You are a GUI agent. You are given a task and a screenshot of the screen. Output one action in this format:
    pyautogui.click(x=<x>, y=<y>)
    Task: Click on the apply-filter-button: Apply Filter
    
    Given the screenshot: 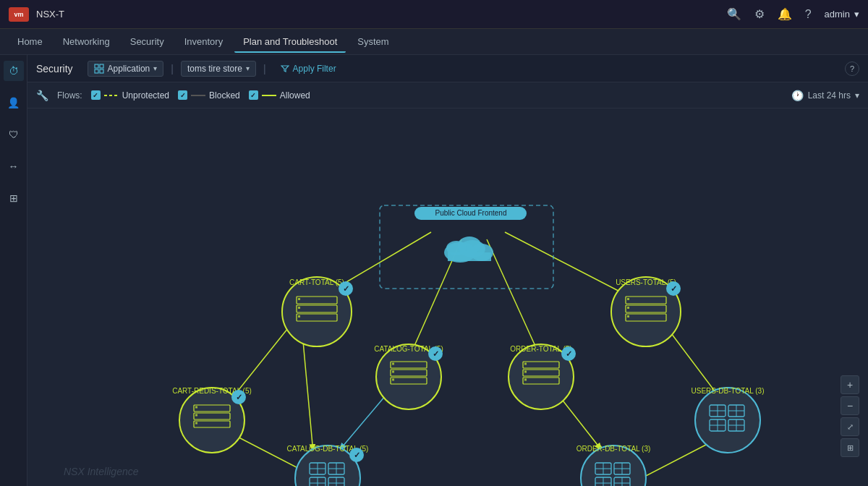 What is the action you would take?
    pyautogui.click(x=308, y=69)
    